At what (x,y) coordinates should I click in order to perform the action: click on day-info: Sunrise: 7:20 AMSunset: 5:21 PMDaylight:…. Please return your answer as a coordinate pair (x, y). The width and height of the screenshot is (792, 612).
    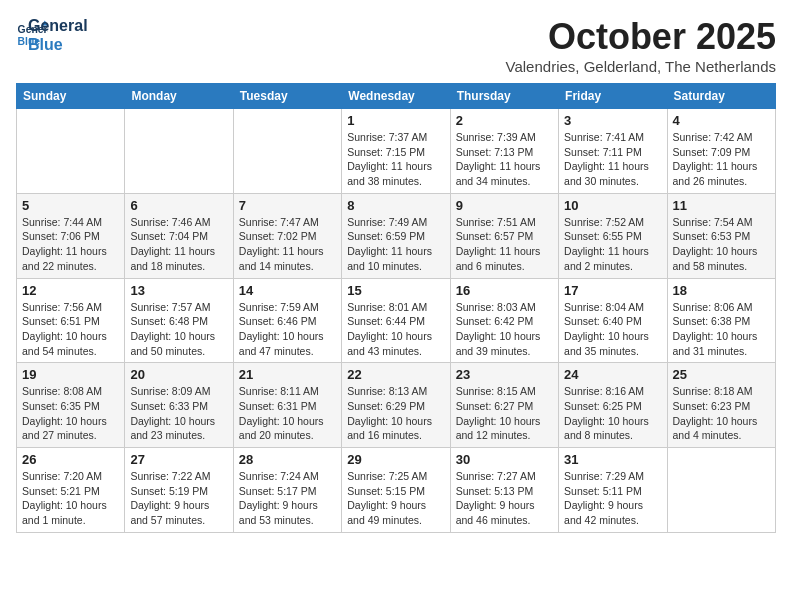
    Looking at the image, I should click on (70, 498).